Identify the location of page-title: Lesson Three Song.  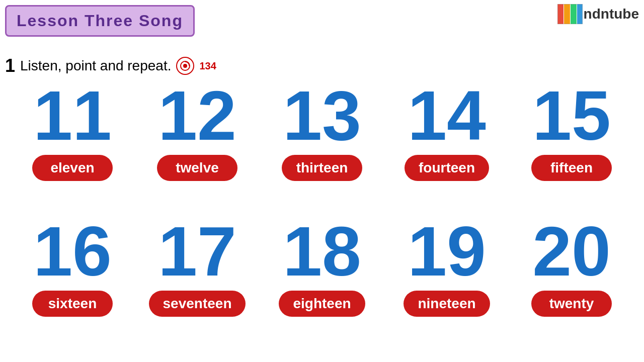
(100, 21).